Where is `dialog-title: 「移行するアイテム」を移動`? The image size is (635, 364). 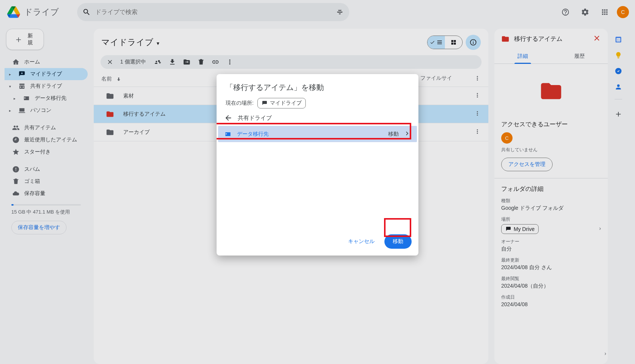
dialog-title: 「移行するアイテム」を移動 is located at coordinates (318, 88).